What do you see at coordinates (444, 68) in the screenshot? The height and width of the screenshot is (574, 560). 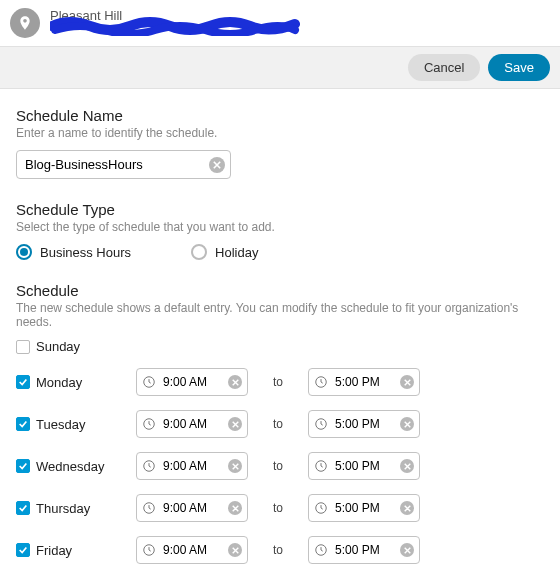 I see `cancel-button: Cancel` at bounding box center [444, 68].